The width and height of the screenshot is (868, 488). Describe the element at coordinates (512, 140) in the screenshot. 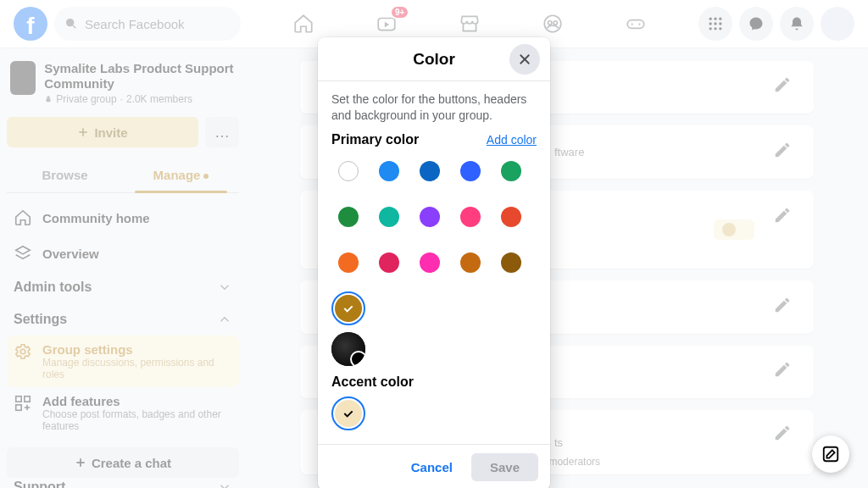

I see `add-color-link: Add color` at that location.